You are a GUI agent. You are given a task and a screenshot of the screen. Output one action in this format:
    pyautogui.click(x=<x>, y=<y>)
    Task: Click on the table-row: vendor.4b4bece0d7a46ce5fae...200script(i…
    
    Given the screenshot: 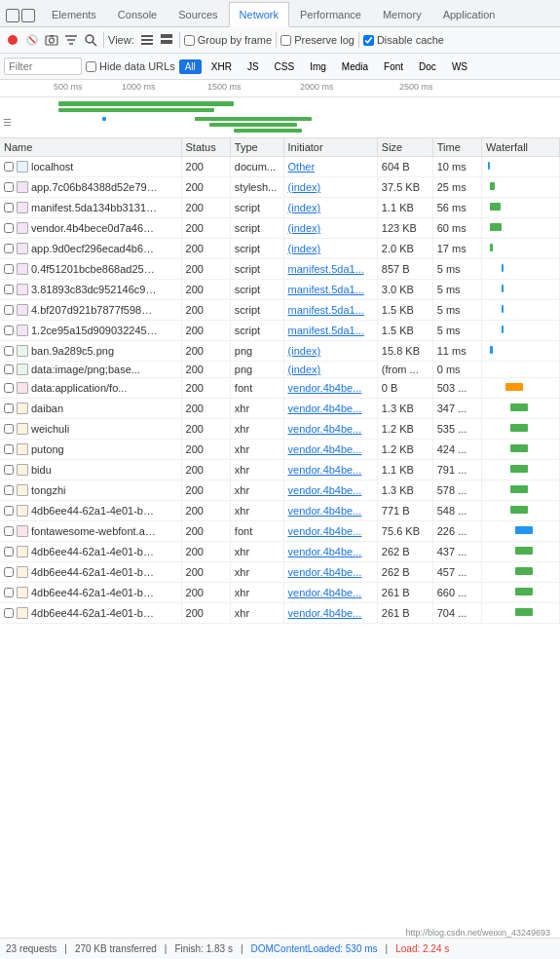 What is the action you would take?
    pyautogui.click(x=280, y=228)
    